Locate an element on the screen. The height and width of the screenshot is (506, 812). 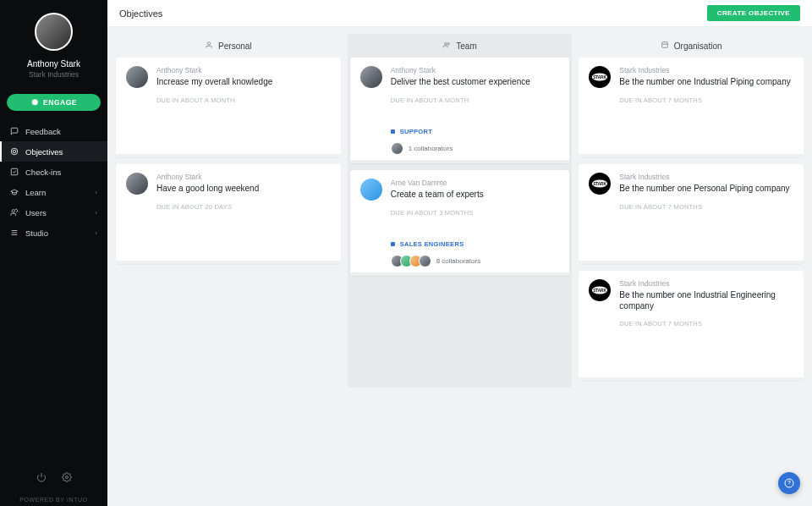
objective-card: Arne Van Damme Create a team of experts … is located at coordinates (460, 223).